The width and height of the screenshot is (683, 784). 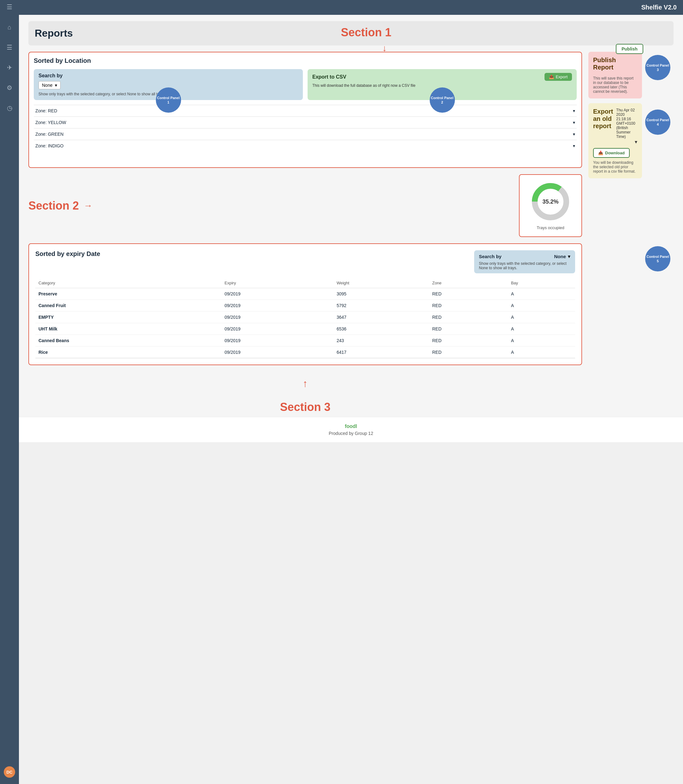 I want to click on publish-panel: Publish Report Publish This will save th…, so click(x=615, y=75).